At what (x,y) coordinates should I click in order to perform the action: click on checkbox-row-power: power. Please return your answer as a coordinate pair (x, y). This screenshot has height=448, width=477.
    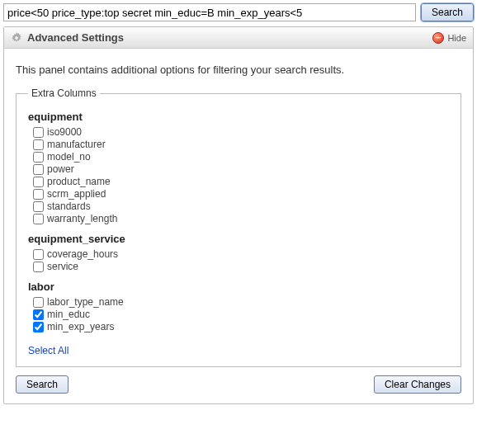
    Looking at the image, I should click on (241, 169).